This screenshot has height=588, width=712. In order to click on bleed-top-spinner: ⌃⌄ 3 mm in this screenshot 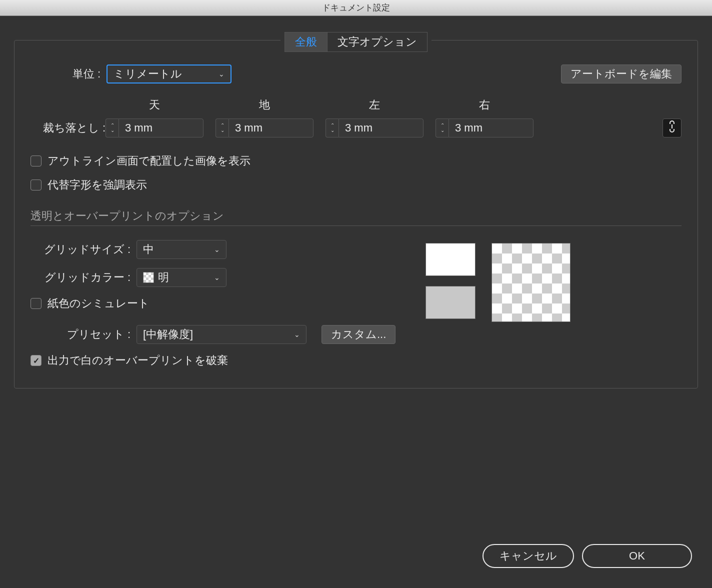, I will do `click(154, 128)`.